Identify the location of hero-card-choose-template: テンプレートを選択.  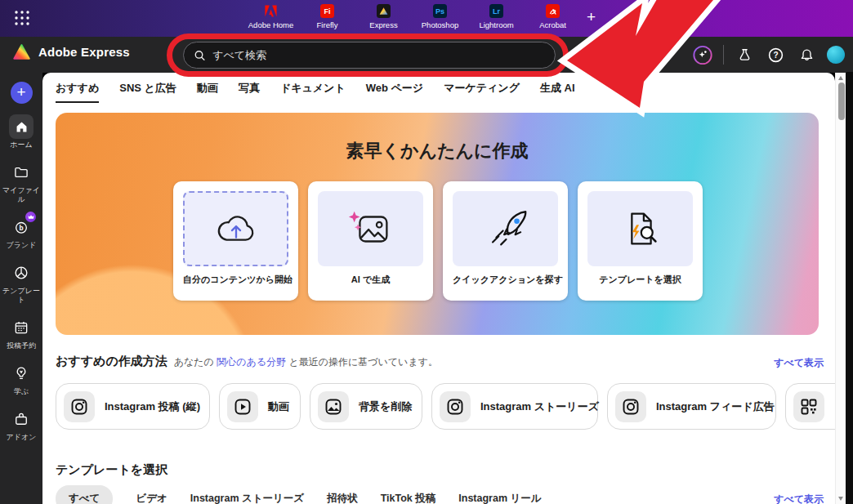
(641, 241).